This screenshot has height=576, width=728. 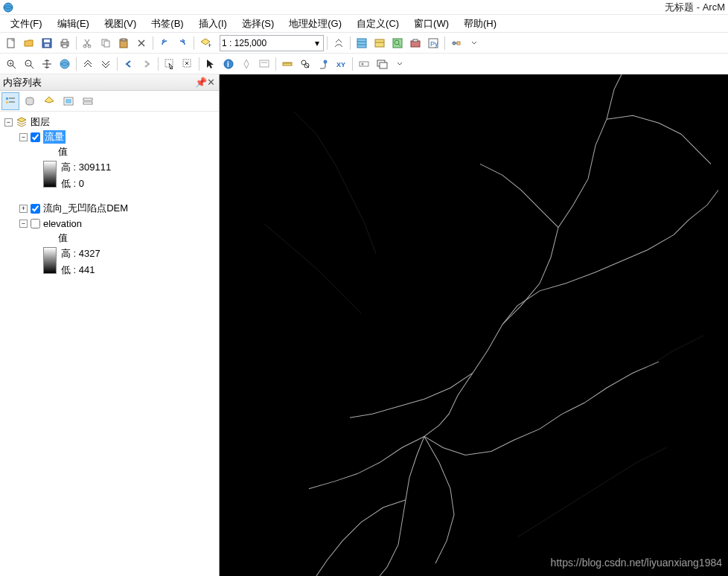 What do you see at coordinates (188, 64) in the screenshot?
I see `clear-selection-button` at bounding box center [188, 64].